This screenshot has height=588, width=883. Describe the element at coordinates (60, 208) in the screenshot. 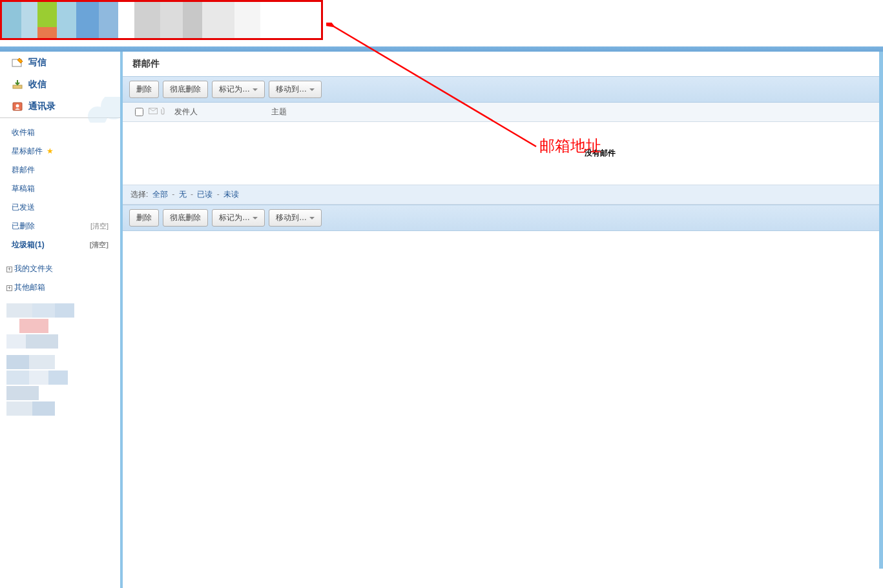

I see `folder-sent: 已发送` at that location.